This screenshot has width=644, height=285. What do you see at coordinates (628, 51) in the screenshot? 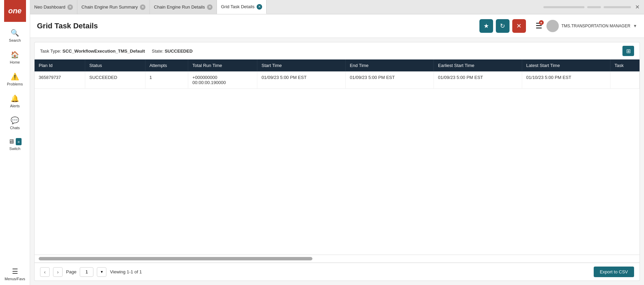
I see `task-info-right: ⊞` at bounding box center [628, 51].